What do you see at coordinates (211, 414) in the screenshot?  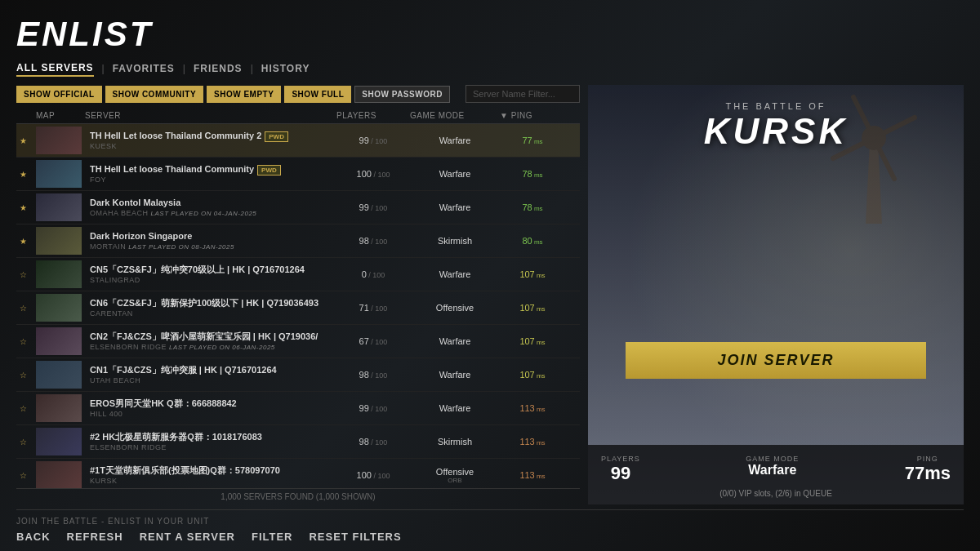 I see `server-map: HILL 400` at bounding box center [211, 414].